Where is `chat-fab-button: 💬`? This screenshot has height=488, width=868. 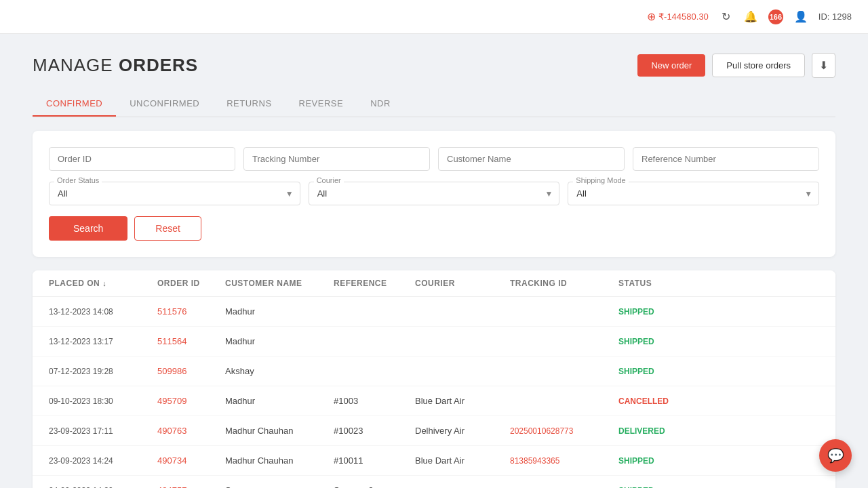 chat-fab-button: 💬 is located at coordinates (835, 455).